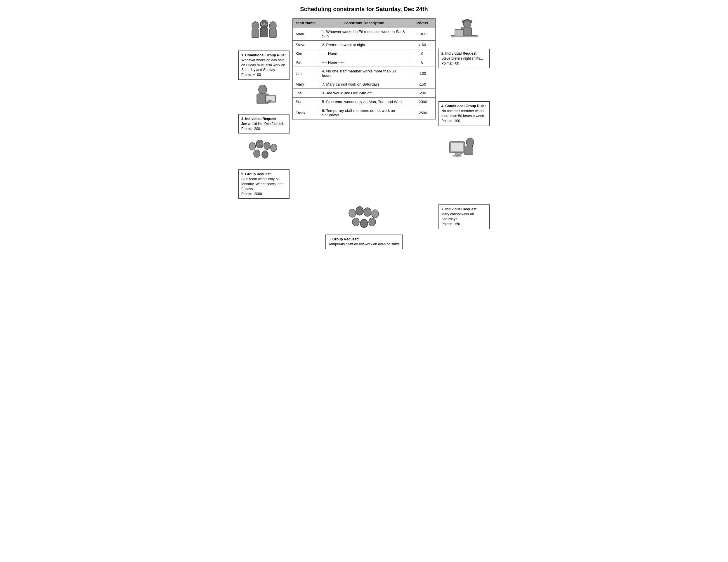 Image resolution: width=728 pixels, height=562 pixels. What do you see at coordinates (264, 119) in the screenshot?
I see `box3-title: 3. Individual Request:` at bounding box center [264, 119].